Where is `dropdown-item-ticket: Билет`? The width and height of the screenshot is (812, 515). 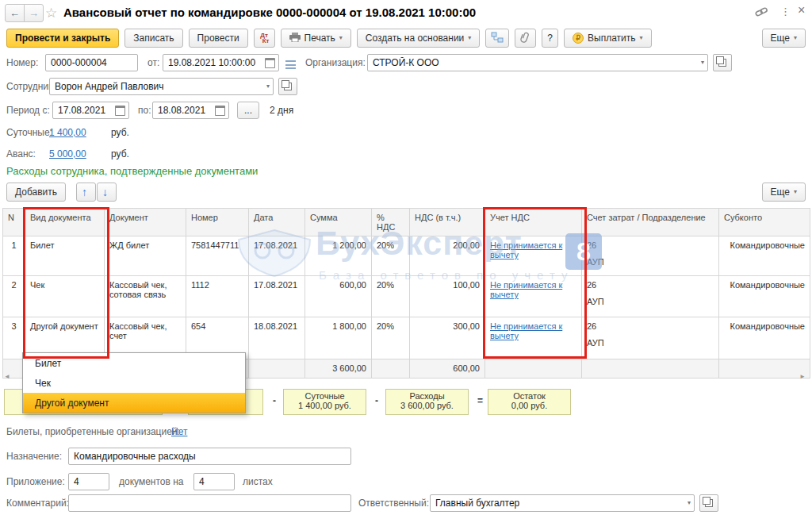
dropdown-item-ticket: Билет is located at coordinates (134, 363).